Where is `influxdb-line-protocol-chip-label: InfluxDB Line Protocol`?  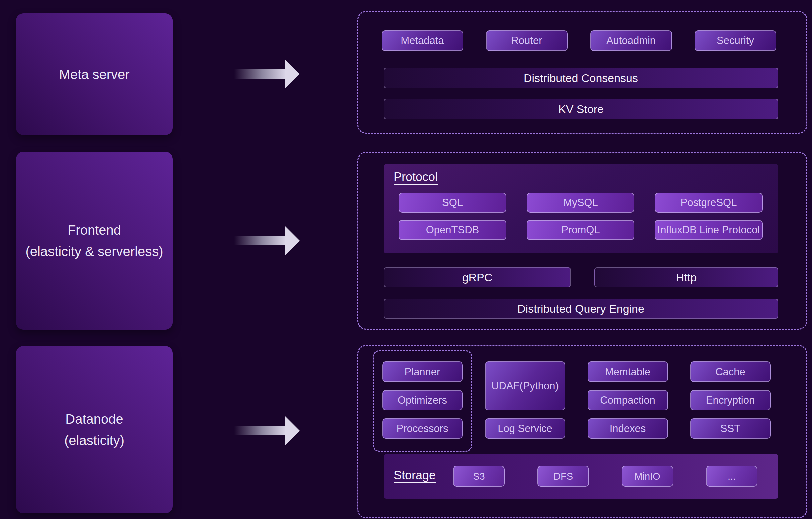
influxdb-line-protocol-chip-label: InfluxDB Line Protocol is located at coordinates (709, 230).